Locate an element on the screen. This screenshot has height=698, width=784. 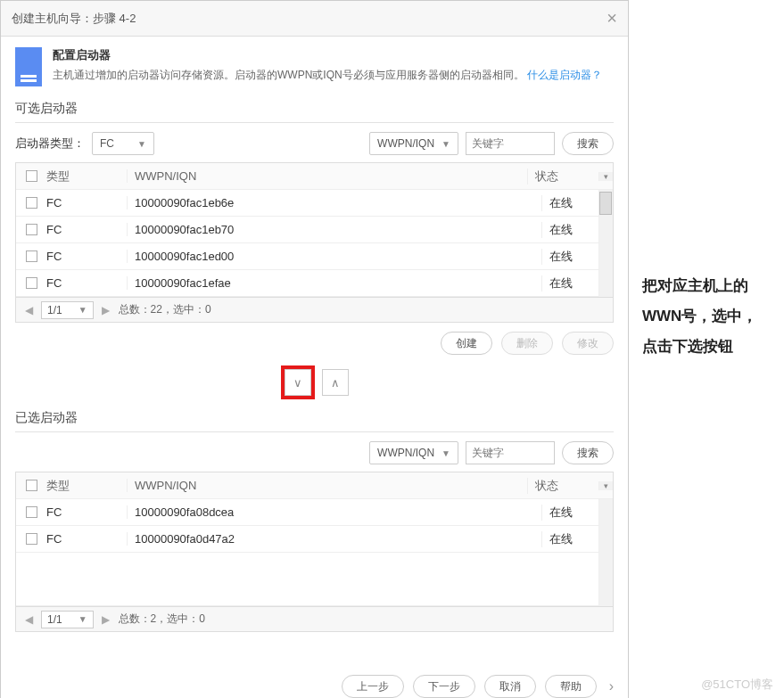
prev-button: 上一步 is located at coordinates (373, 686).